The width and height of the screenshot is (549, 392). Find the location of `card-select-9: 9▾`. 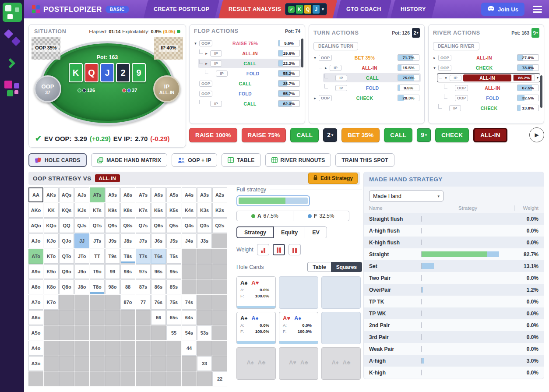

card-select-9: 9▾ is located at coordinates (424, 135).